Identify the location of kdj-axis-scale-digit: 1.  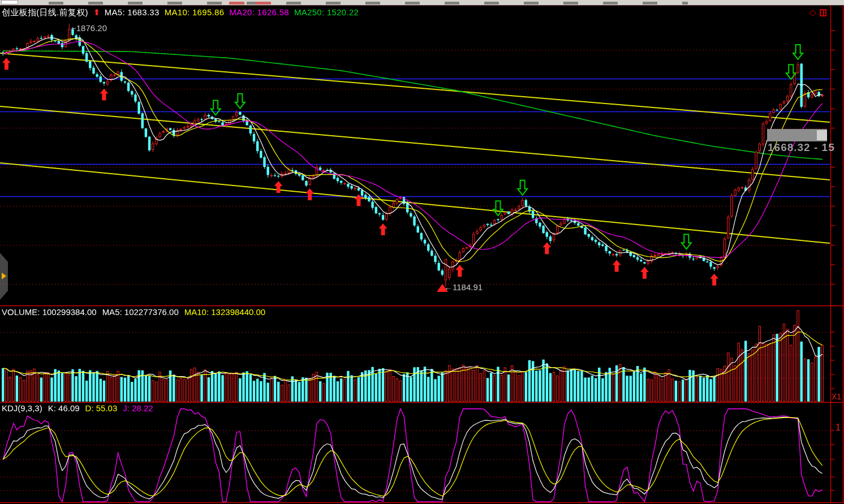
(838, 428).